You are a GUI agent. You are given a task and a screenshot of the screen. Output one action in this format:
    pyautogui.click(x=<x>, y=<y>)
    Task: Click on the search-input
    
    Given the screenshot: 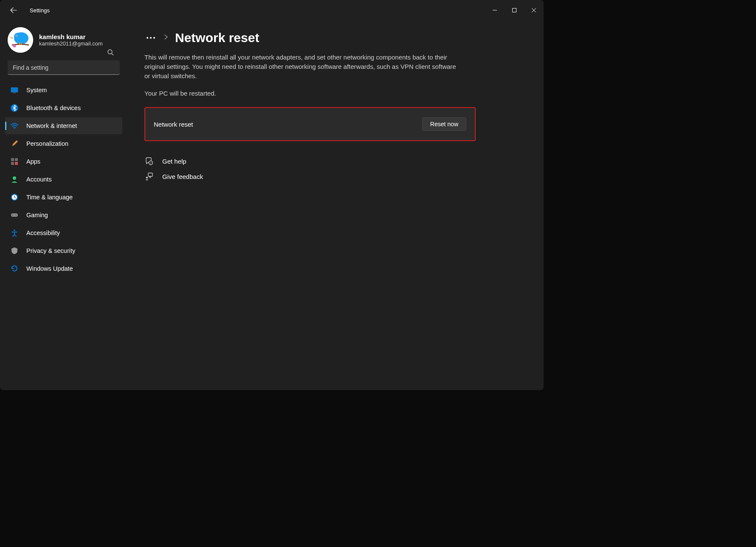 What is the action you would take?
    pyautogui.click(x=64, y=68)
    